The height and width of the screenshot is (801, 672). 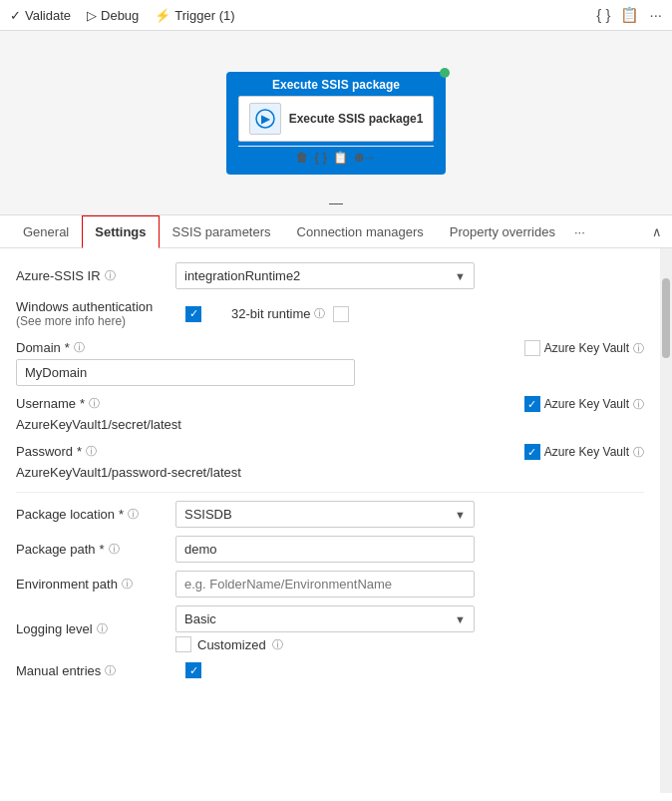 What do you see at coordinates (330, 515) in the screenshot?
I see `pkg-location-row: Package location * ⓘ SSISDB ▼` at bounding box center [330, 515].